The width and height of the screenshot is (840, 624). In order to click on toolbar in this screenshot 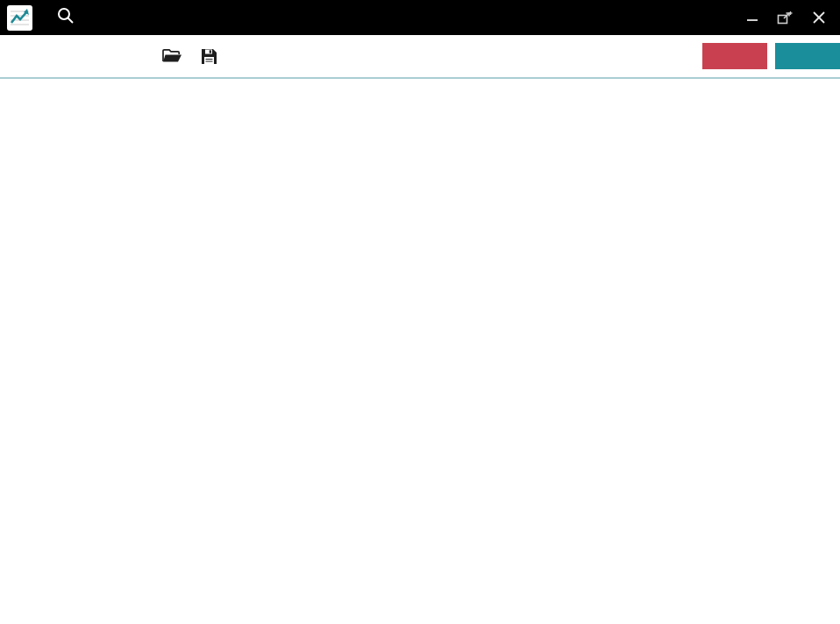, I will do `click(420, 57)`.